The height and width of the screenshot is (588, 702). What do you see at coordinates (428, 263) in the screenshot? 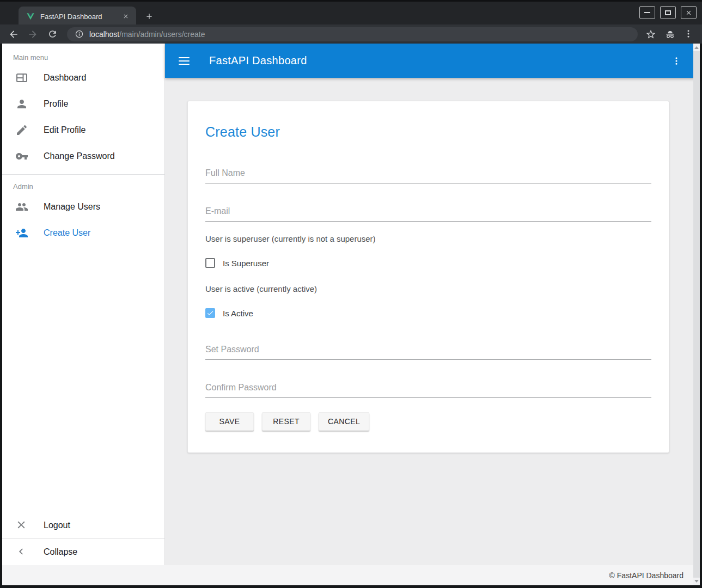
I see `superuser-checkbox-row: Is Superuser` at bounding box center [428, 263].